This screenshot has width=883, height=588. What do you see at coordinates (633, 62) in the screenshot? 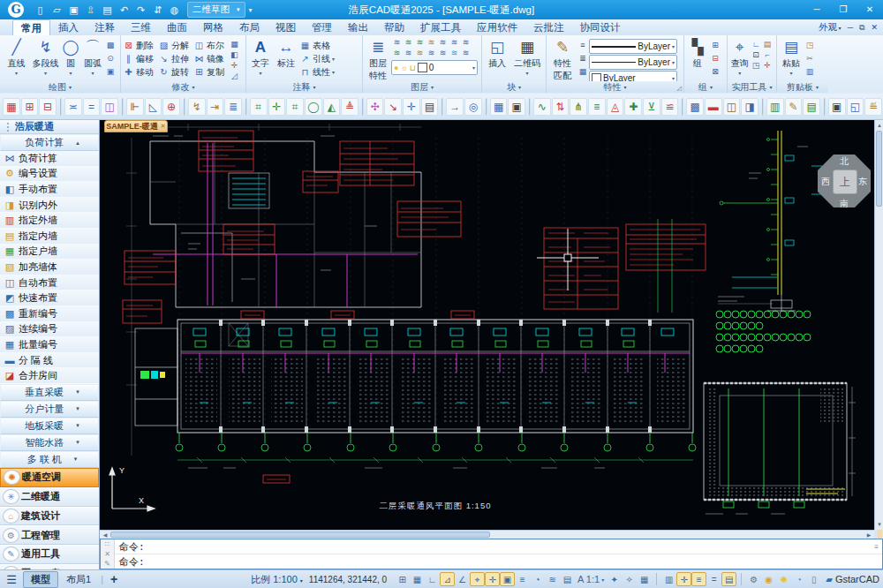
I see `linetype-select: ByLayer▾` at bounding box center [633, 62].